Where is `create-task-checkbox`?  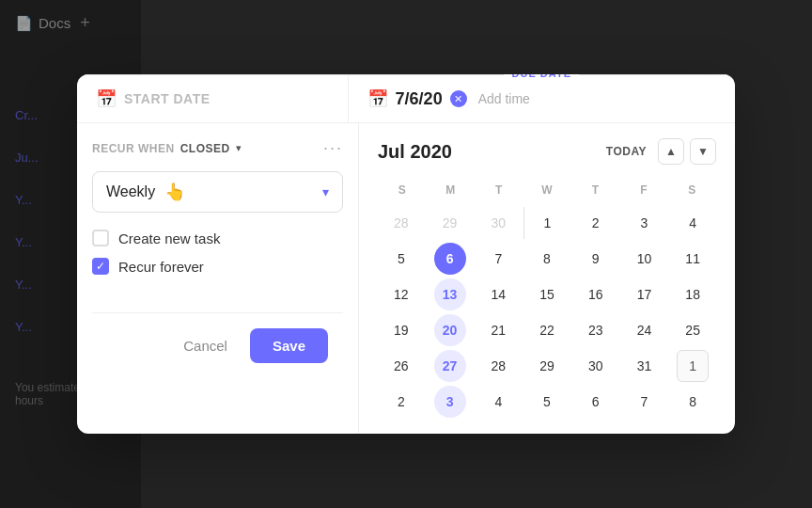 create-task-checkbox is located at coordinates (101, 238).